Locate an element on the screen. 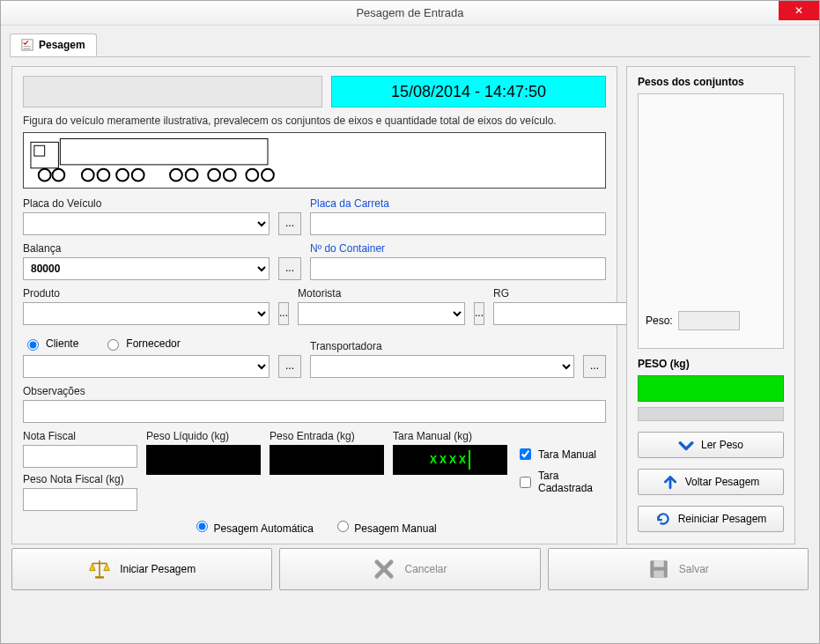 This screenshot has height=644, width=820. produto-browse: ... is located at coordinates (284, 314).